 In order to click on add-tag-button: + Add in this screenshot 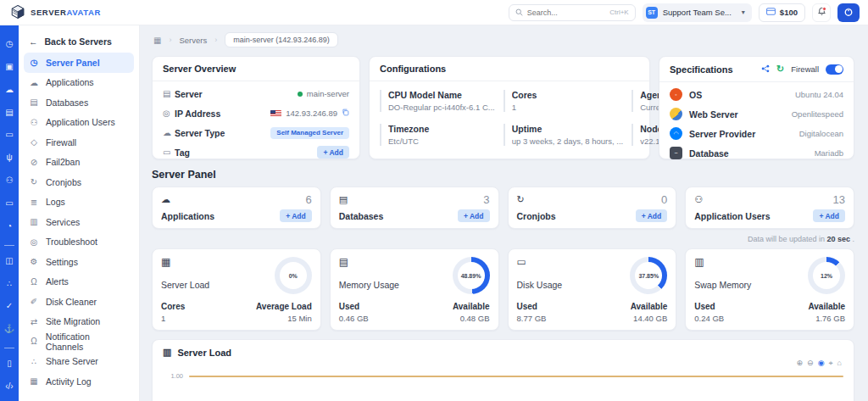, I will do `click(333, 153)`.